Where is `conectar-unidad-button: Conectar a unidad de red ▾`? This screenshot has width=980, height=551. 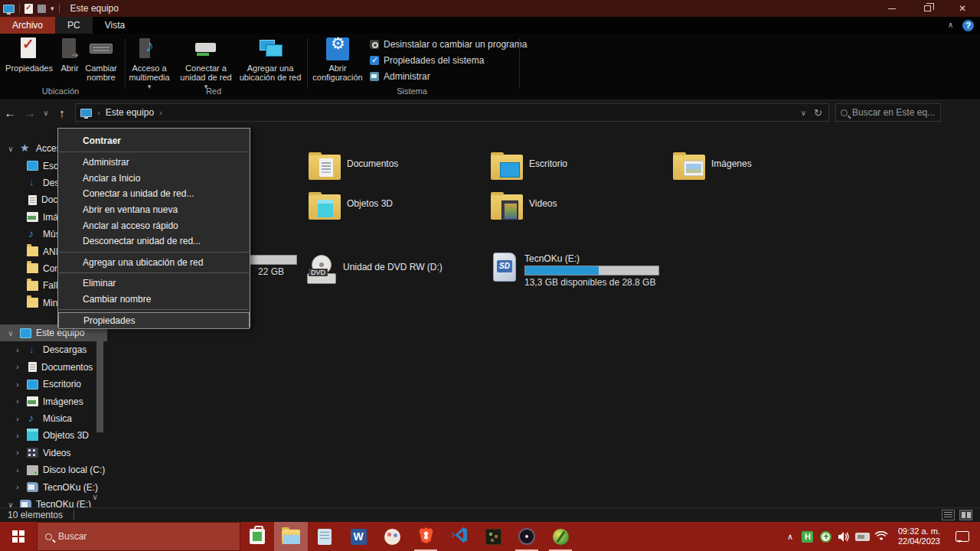
conectar-unidad-button: Conectar a unidad de red ▾ is located at coordinates (206, 64).